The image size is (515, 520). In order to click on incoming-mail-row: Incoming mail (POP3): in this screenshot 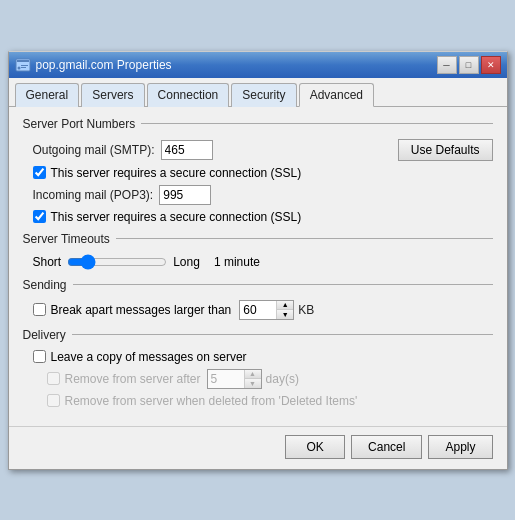, I will do `click(258, 195)`.